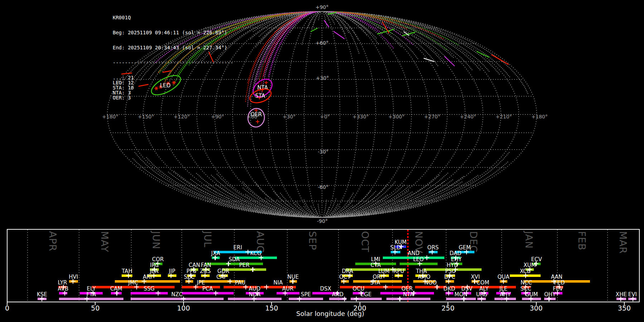  What do you see at coordinates (131, 265) in the screenshot?
I see `month-boundary-JUN` at bounding box center [131, 265].